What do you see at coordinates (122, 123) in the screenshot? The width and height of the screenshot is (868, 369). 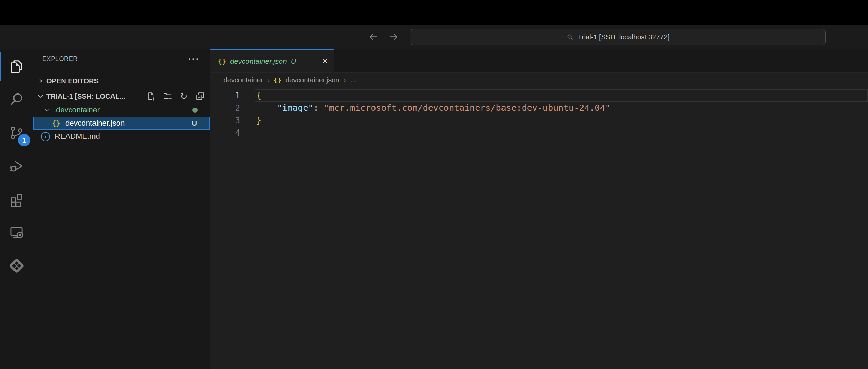 I see `tree-item-devcontainer-json: {} devcontainer.json U` at bounding box center [122, 123].